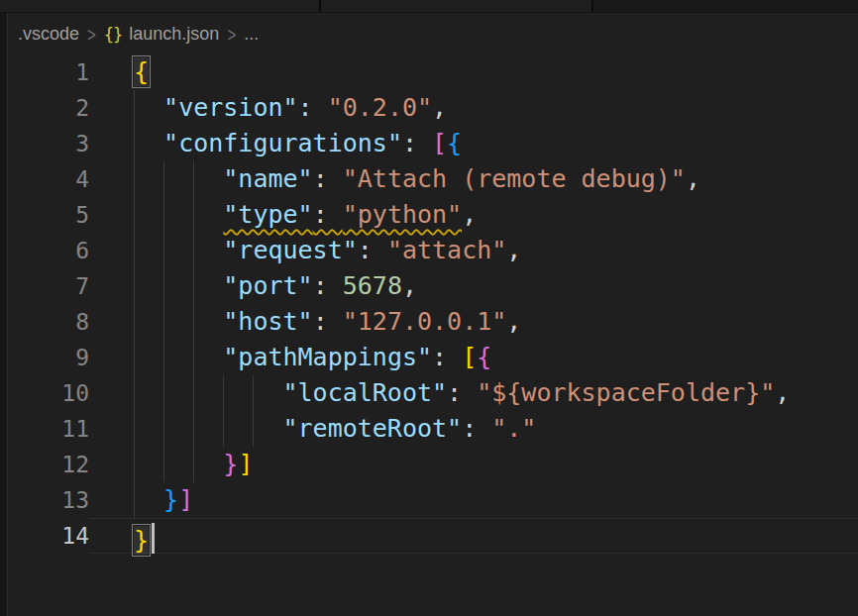 The image size is (858, 616). Describe the element at coordinates (434, 251) in the screenshot. I see `code-line: 6 "request": "attach",` at that location.